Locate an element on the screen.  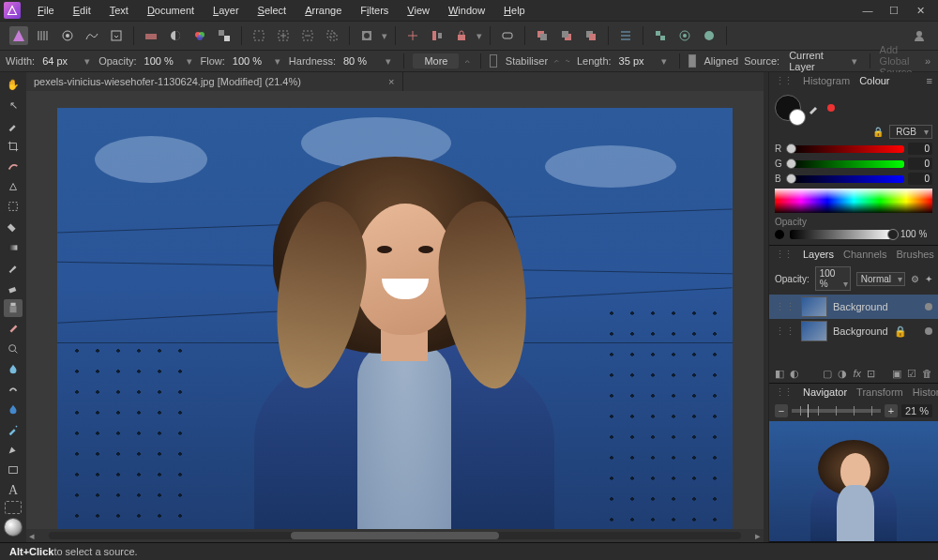
r-value: 0 is located at coordinates (920, 148).